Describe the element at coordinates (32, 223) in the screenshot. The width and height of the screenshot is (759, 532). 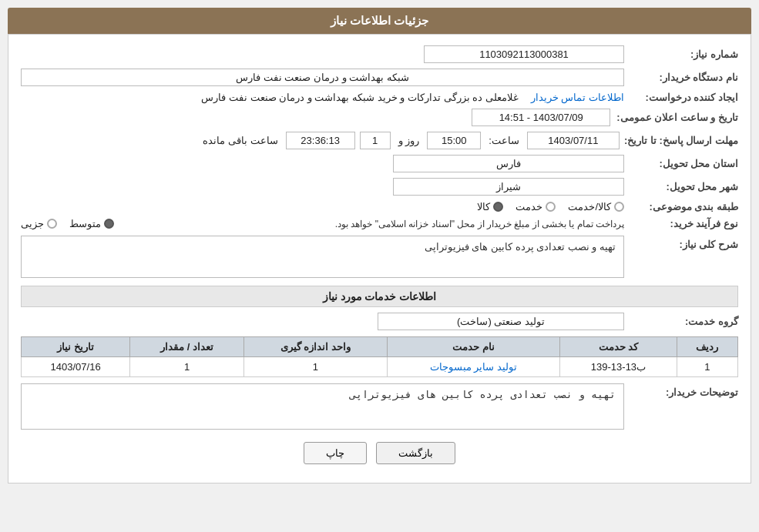
I see `process-label-jozii: جزیی` at that location.